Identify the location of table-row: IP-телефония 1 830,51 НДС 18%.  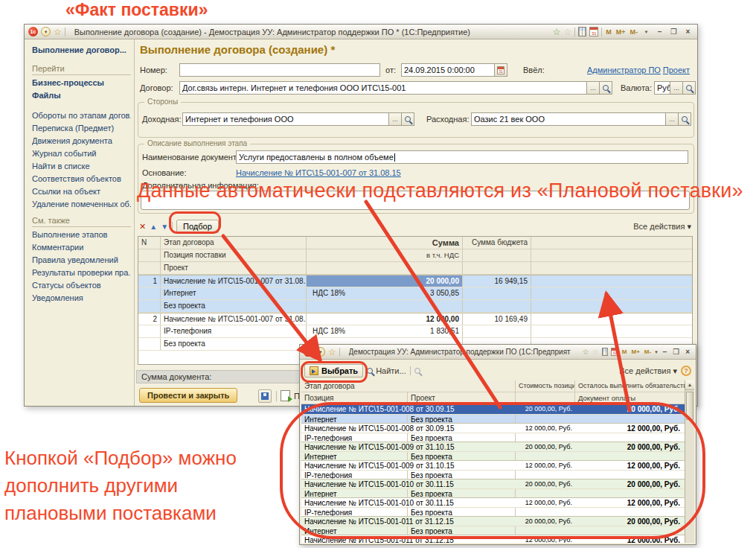
(415, 332).